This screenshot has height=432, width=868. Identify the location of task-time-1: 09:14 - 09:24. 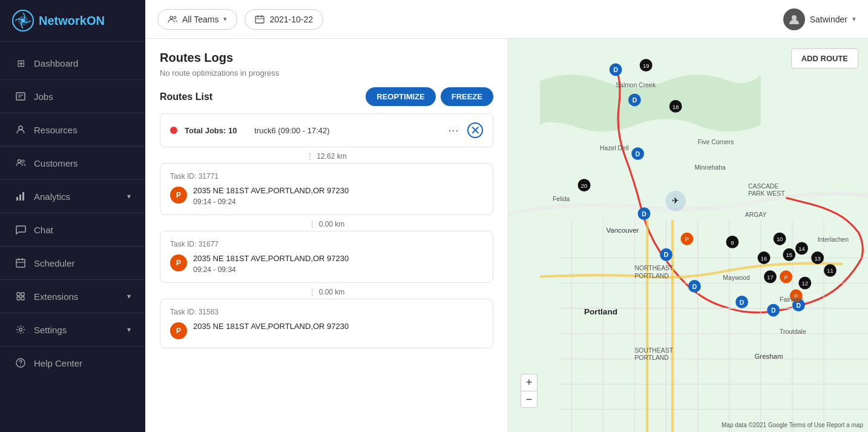
(271, 202).